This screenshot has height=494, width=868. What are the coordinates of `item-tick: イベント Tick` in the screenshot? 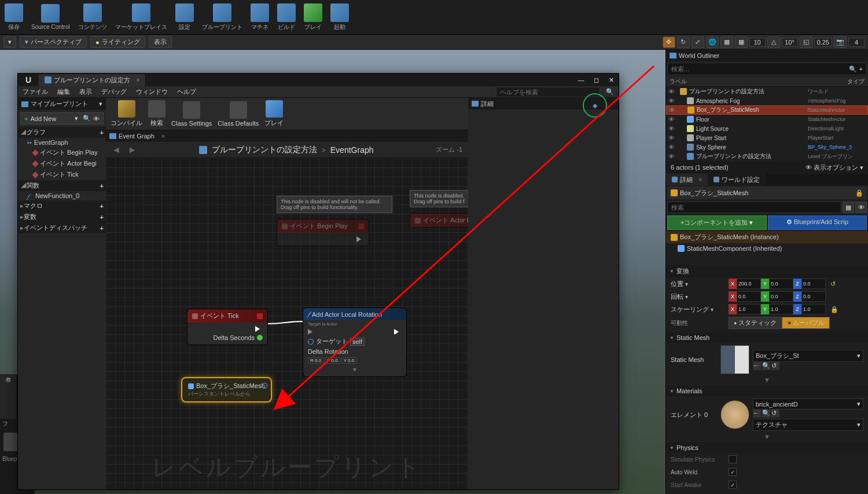 It's located at (62, 175).